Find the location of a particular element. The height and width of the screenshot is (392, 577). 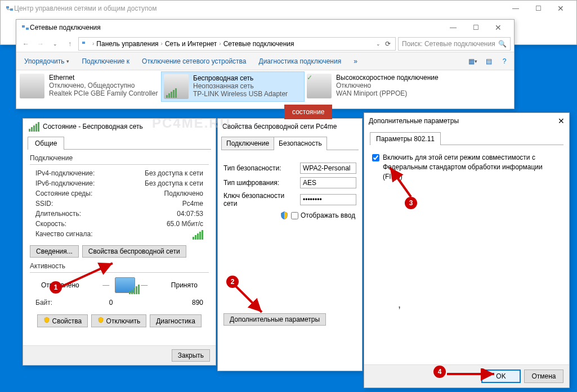

close-button: Закрыть is located at coordinates (191, 355).